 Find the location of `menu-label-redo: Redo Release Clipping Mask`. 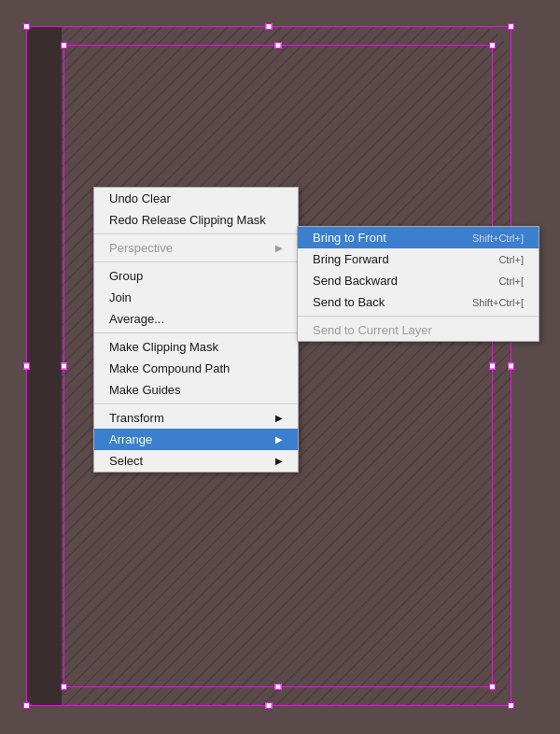

menu-label-redo: Redo Release Clipping Mask is located at coordinates (188, 220).